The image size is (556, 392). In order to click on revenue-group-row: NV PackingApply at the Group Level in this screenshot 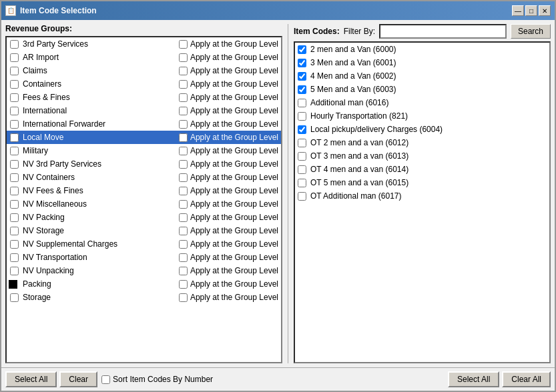, I will do `click(144, 217)`.